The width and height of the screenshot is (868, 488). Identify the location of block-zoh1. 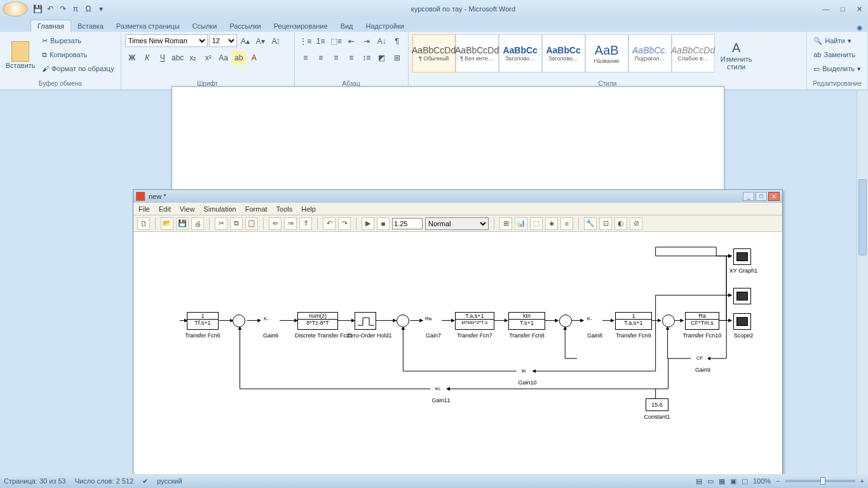
(365, 321).